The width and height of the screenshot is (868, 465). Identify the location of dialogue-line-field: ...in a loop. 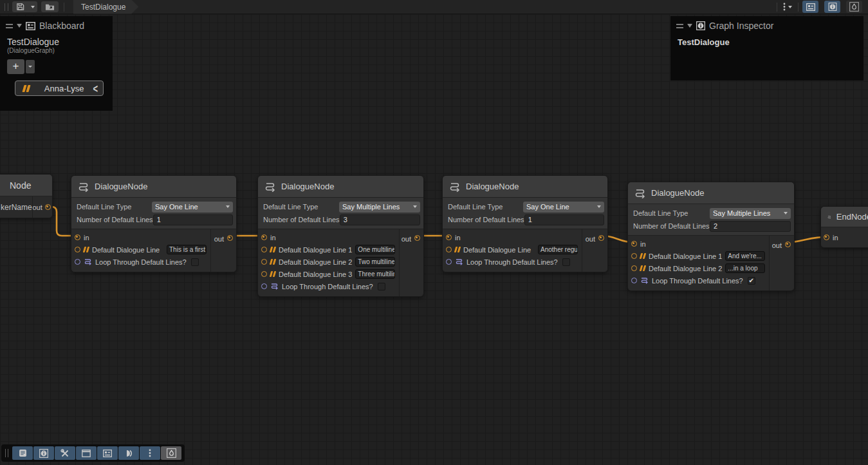
(745, 268).